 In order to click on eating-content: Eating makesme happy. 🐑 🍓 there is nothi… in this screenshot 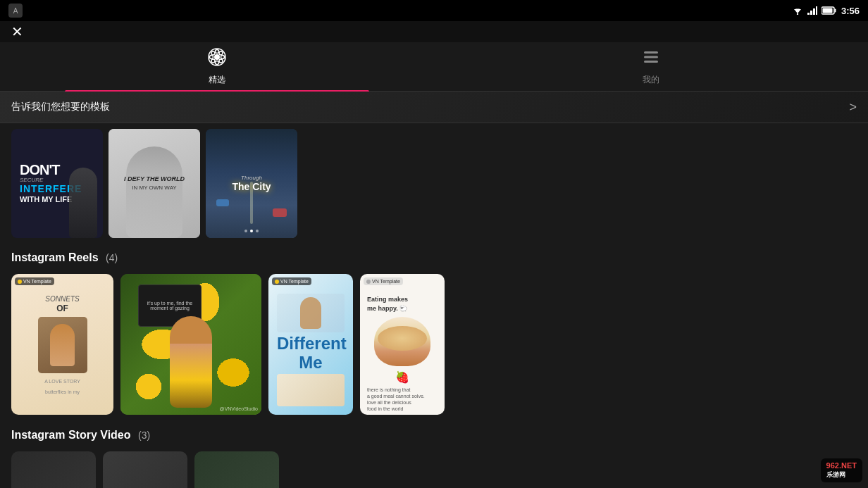, I will do `click(402, 346)`.